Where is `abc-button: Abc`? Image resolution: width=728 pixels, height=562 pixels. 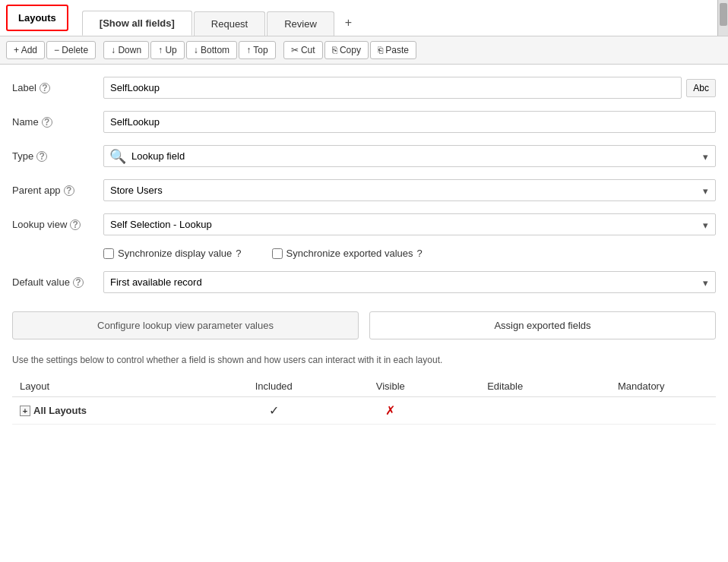 abc-button: Abc is located at coordinates (701, 88).